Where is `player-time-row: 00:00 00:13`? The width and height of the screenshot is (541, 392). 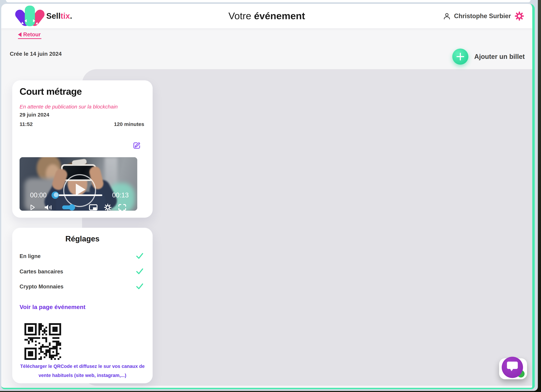
player-time-row: 00:00 00:13 is located at coordinates (78, 195).